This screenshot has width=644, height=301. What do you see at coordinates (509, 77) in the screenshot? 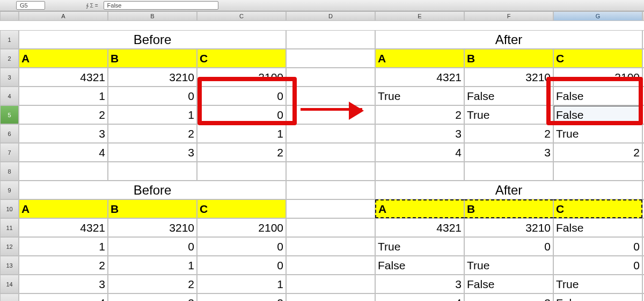
I see `cell-F3: 3210` at bounding box center [509, 77].